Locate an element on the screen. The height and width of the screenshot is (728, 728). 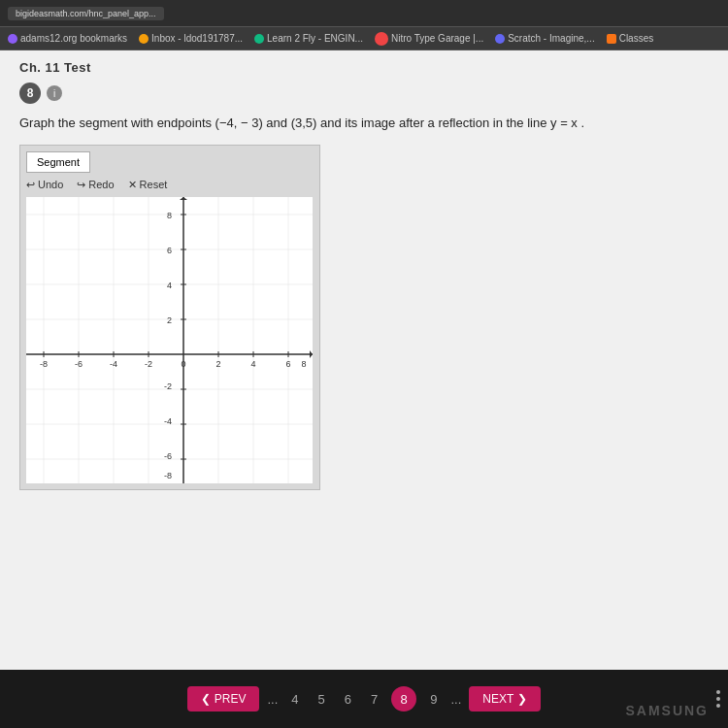
next-label: NEXT is located at coordinates (498, 699).